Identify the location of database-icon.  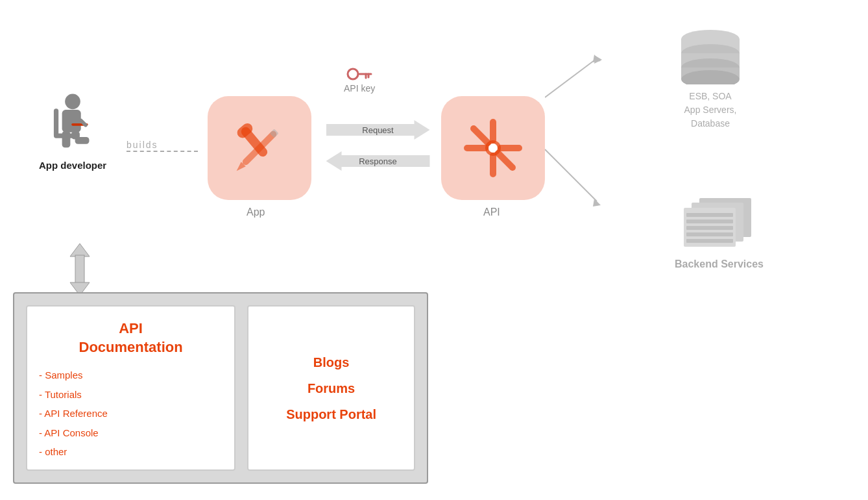
(710, 55).